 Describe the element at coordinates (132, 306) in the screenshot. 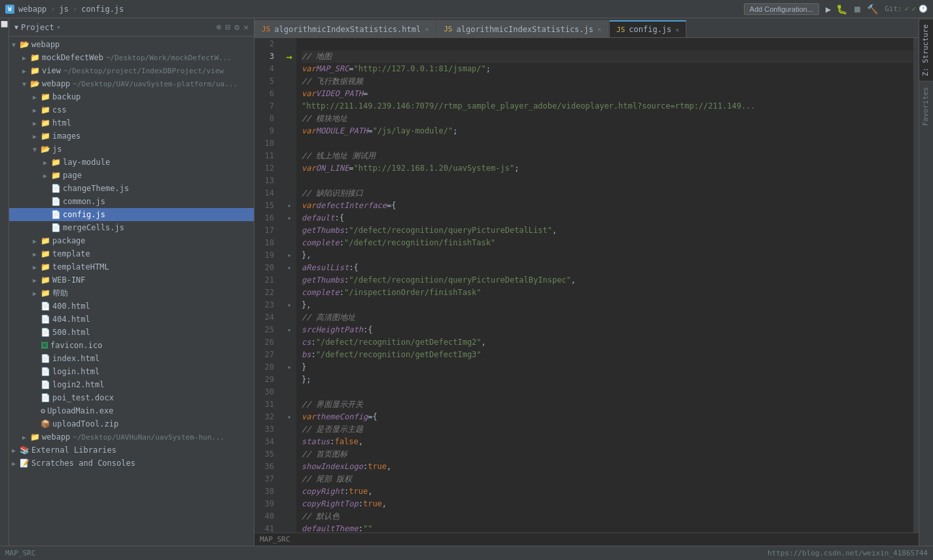

I see `tree-item-400html: 📄400.html` at that location.